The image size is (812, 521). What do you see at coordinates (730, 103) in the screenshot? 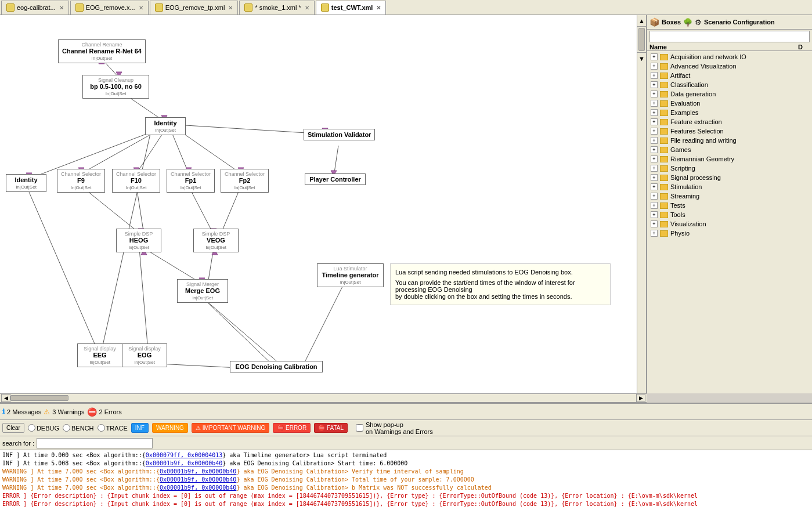
I see `tree-item-5: + Evaluation` at bounding box center [730, 103].